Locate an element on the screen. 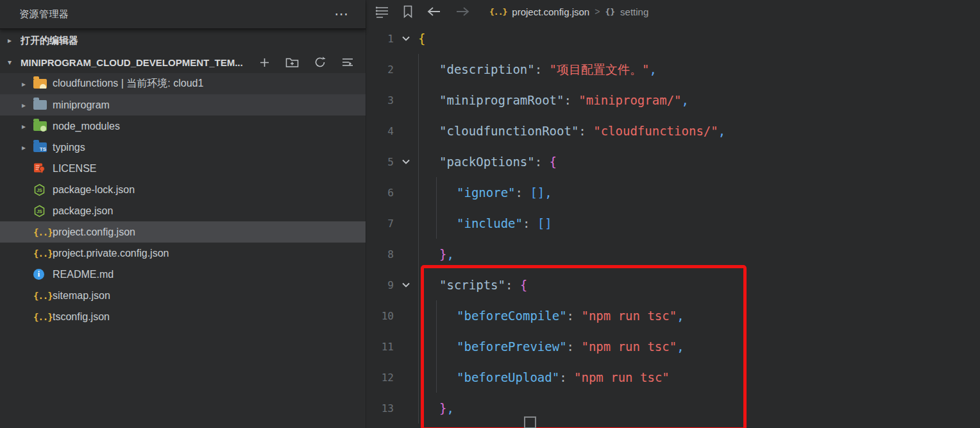 The height and width of the screenshot is (428, 980). line-number: 7 is located at coordinates (380, 223).